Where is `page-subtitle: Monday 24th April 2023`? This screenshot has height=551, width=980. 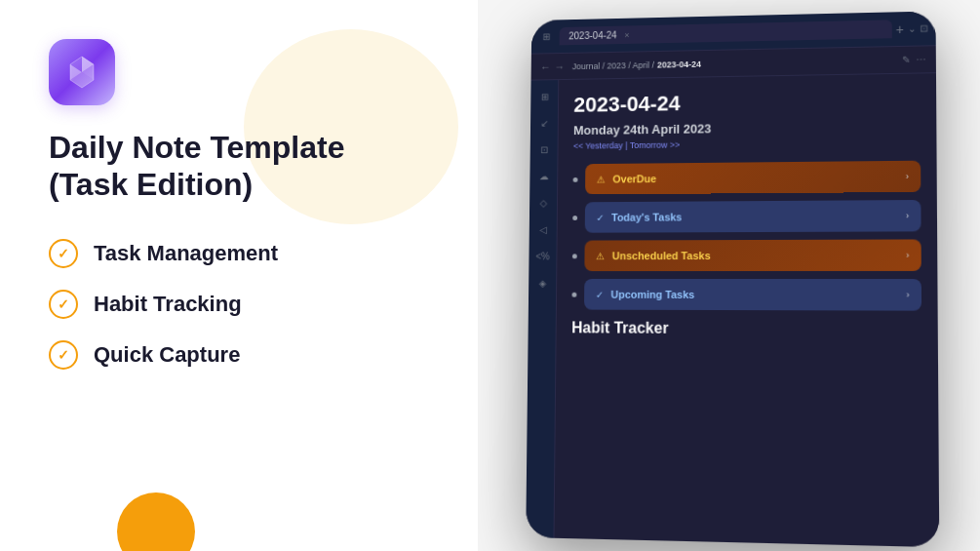
page-subtitle: Monday 24th April 2023 is located at coordinates (747, 128).